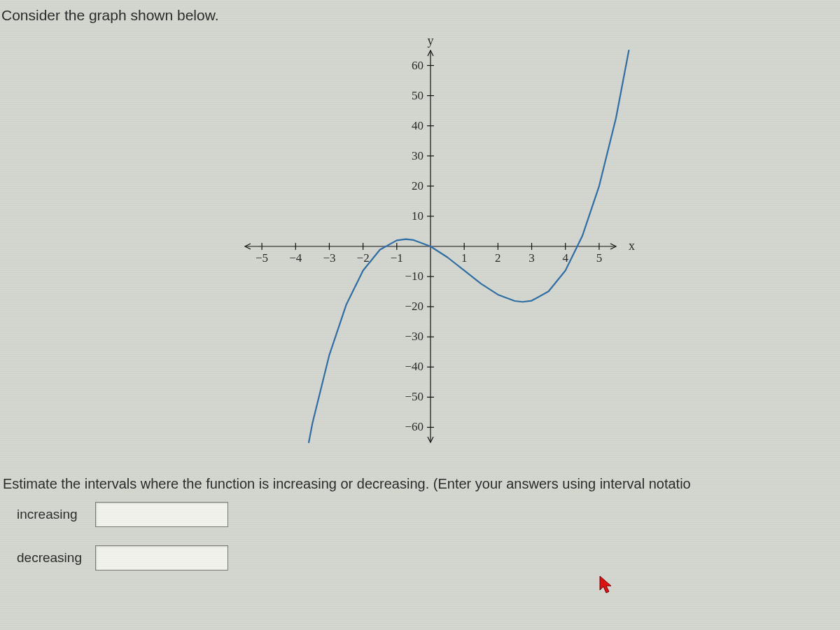 The image size is (840, 630). What do you see at coordinates (414, 427) in the screenshot?
I see `svg-text: −60` at bounding box center [414, 427].